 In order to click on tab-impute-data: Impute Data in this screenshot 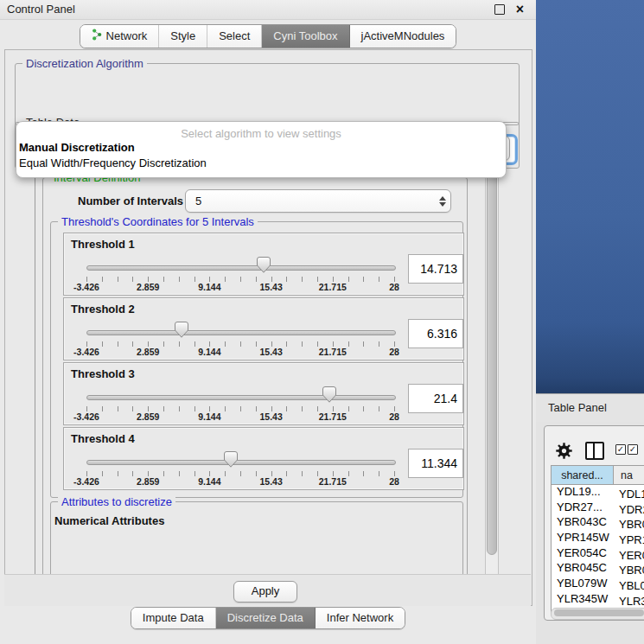, I will do `click(174, 618)`.